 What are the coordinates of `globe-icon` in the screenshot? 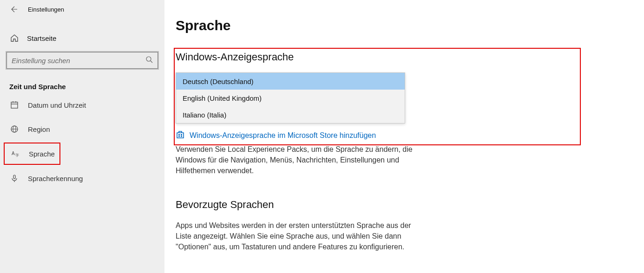 It's located at (14, 129).